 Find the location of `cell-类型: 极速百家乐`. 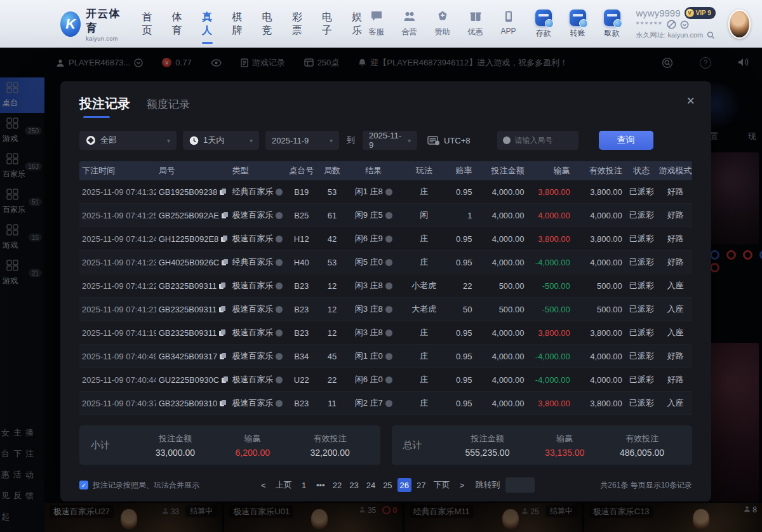

cell-类型: 极速百家乐 is located at coordinates (257, 380).